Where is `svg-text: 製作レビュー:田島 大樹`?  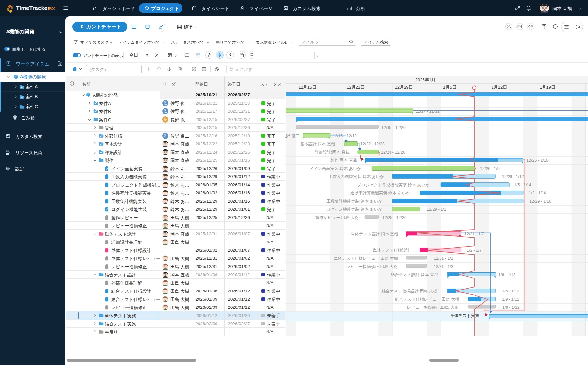
svg-text: 製作レビュー:田島 大樹 is located at coordinates (337, 218).